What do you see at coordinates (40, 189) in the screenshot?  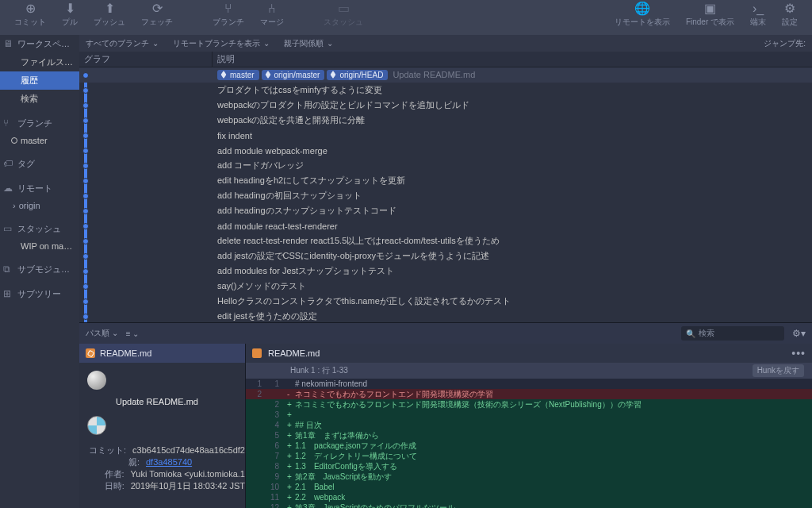 I see `sidebar-remotes: ☁リモート` at bounding box center [40, 189].